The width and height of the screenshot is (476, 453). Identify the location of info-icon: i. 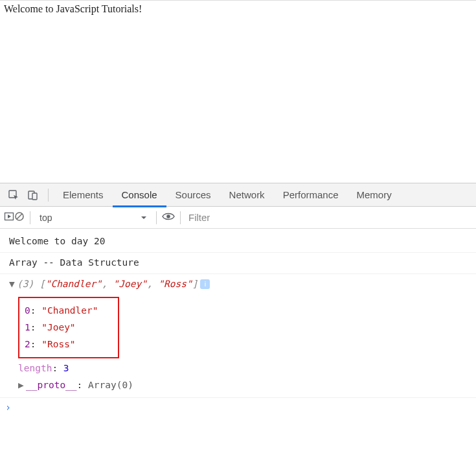
(205, 284).